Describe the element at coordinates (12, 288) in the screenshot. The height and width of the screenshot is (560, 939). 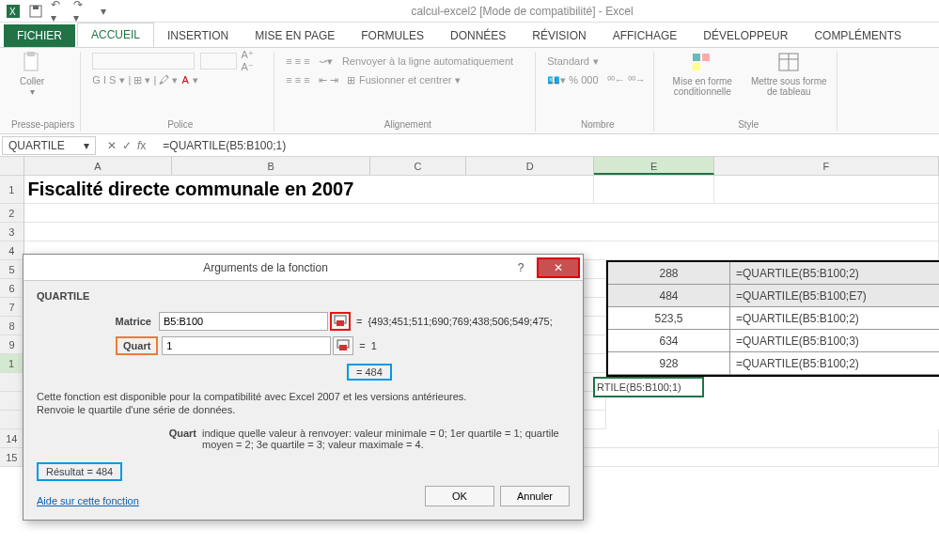
I see `row-header: 6` at that location.